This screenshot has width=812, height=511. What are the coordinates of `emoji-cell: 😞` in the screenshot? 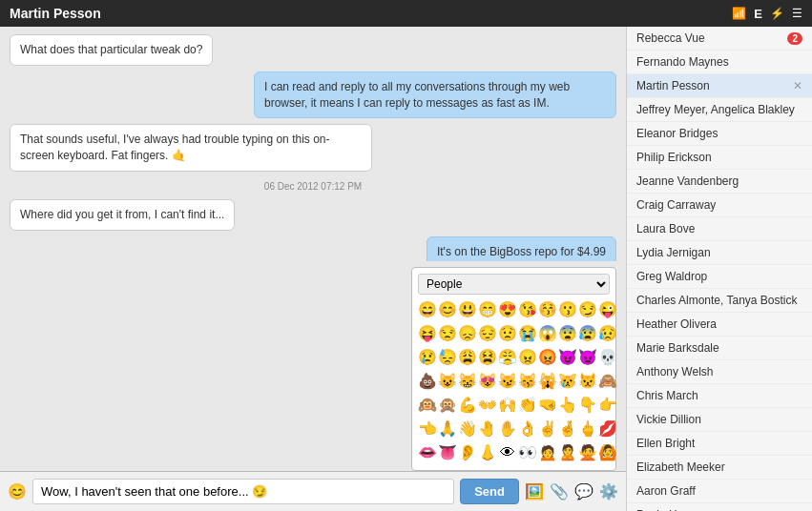 It's located at (468, 334).